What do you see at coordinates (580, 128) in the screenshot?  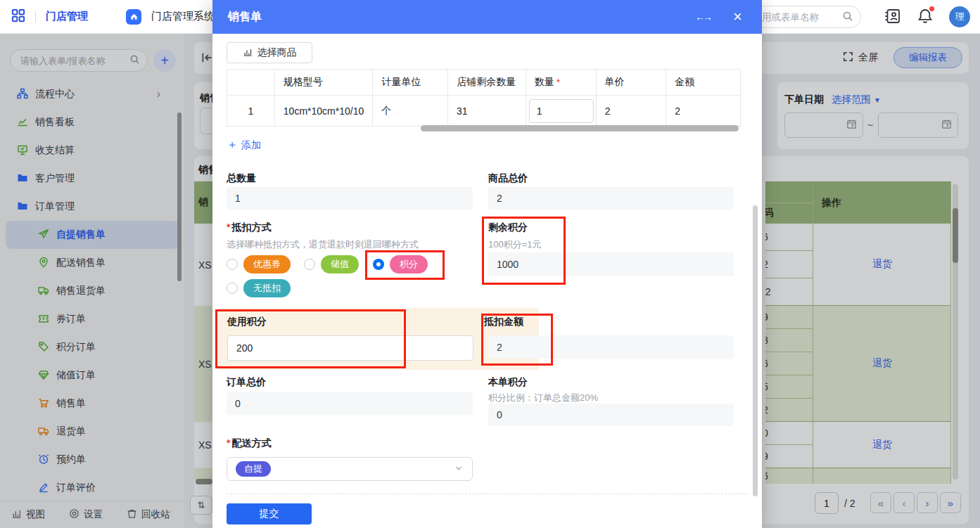 I see `table-horizontal-scrollbar-thumb` at bounding box center [580, 128].